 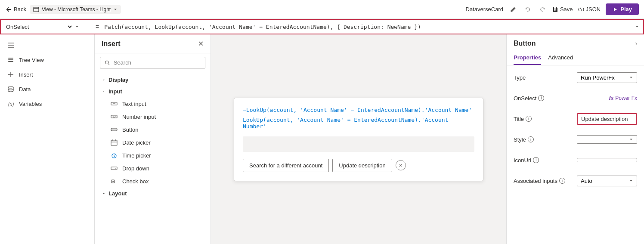 What do you see at coordinates (541, 98) in the screenshot?
I see `onselect-info-icon: i` at bounding box center [541, 98].